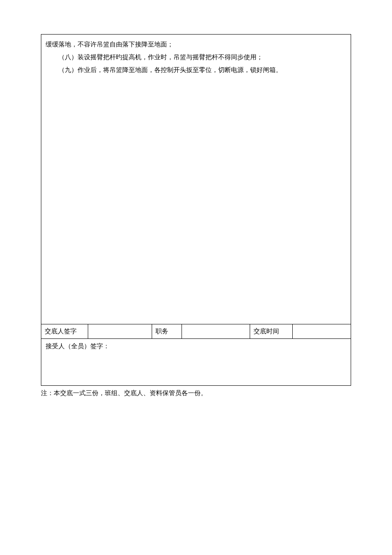 The height and width of the screenshot is (555, 392). I want to click on time-value, so click(322, 332).